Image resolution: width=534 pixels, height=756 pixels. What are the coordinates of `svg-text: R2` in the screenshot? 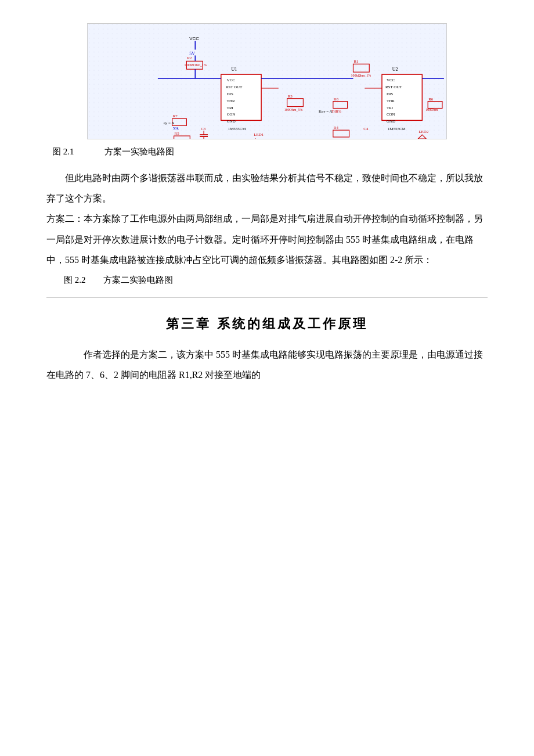 It's located at (189, 58).